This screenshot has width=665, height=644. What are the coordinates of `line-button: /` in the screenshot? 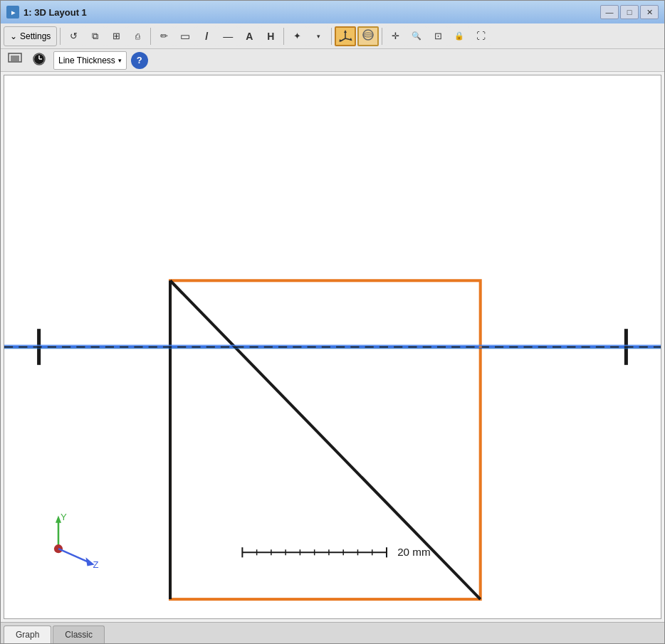 It's located at (206, 36).